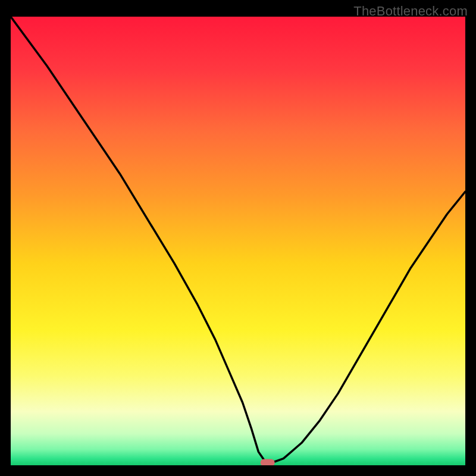  Describe the element at coordinates (268, 462) in the screenshot. I see `minimum-marker` at that location.